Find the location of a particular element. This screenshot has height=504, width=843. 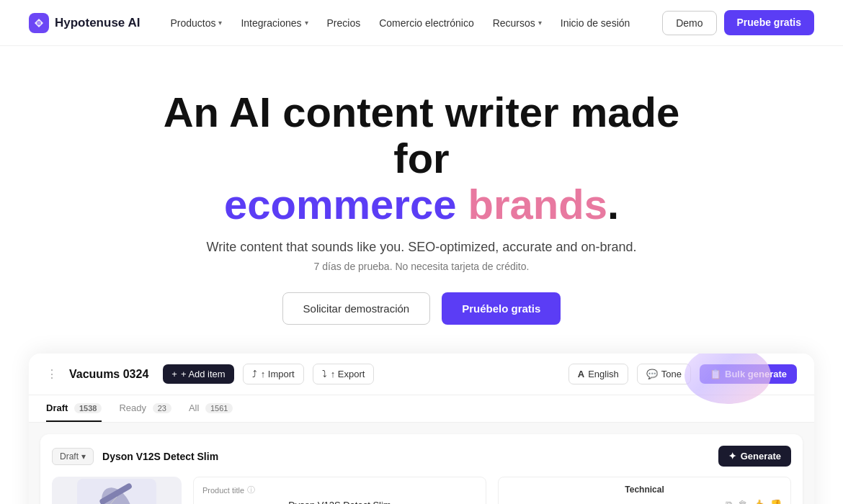

delete-icon: 🗑 is located at coordinates (742, 501).